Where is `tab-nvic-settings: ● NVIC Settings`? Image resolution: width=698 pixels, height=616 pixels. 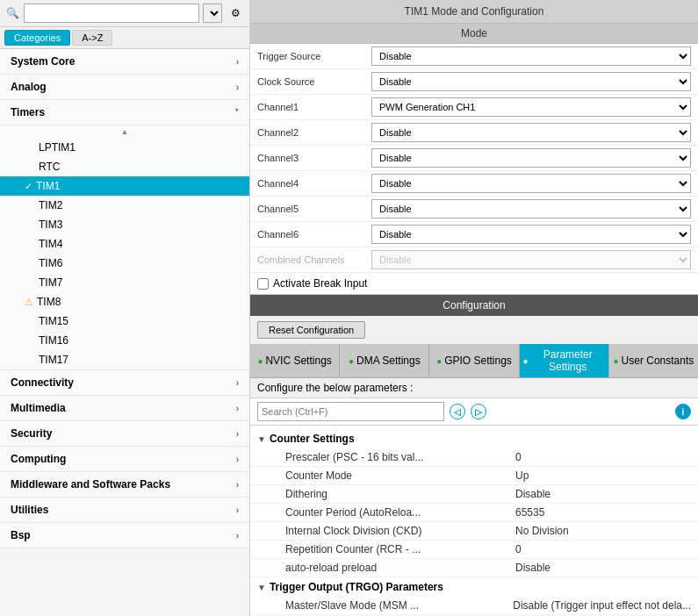
tab-nvic-settings: ● NVIC Settings is located at coordinates (295, 361).